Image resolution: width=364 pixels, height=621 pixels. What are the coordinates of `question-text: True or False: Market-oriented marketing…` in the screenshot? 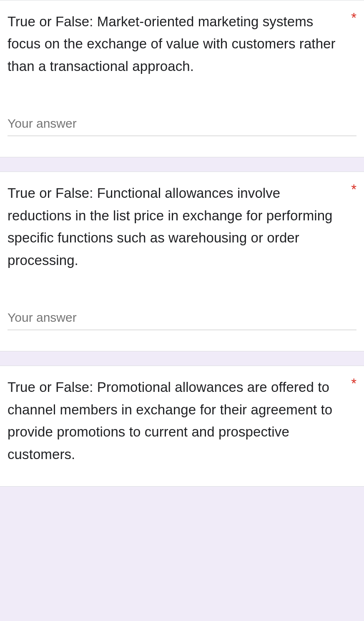 It's located at (177, 44).